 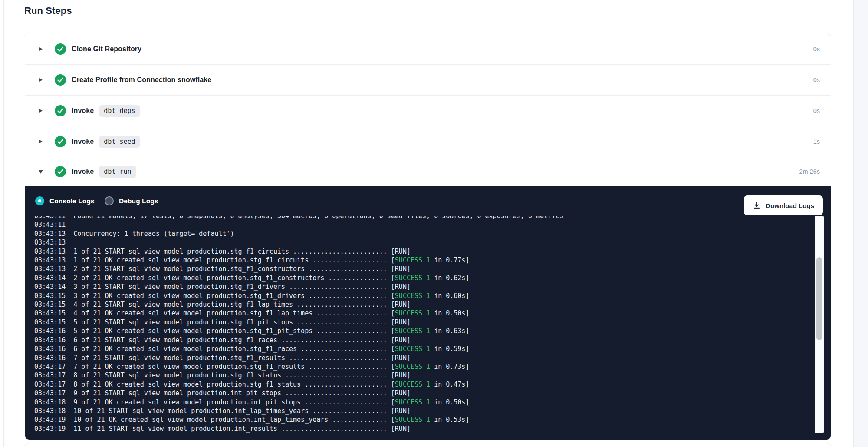 I want to click on log-line: 03:43:13 1 of 21 START sql view model pr…, so click(x=423, y=252).